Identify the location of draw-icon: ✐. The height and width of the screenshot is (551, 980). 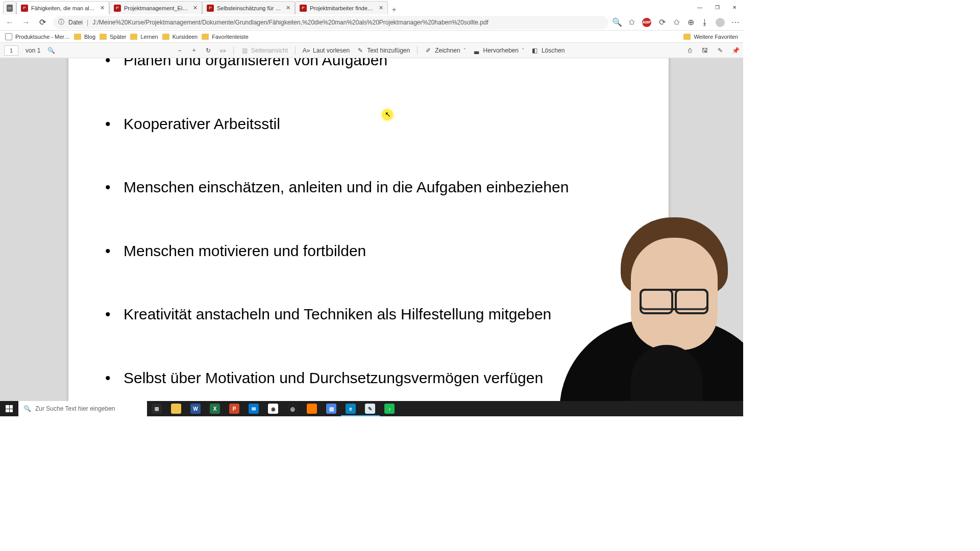
(428, 51).